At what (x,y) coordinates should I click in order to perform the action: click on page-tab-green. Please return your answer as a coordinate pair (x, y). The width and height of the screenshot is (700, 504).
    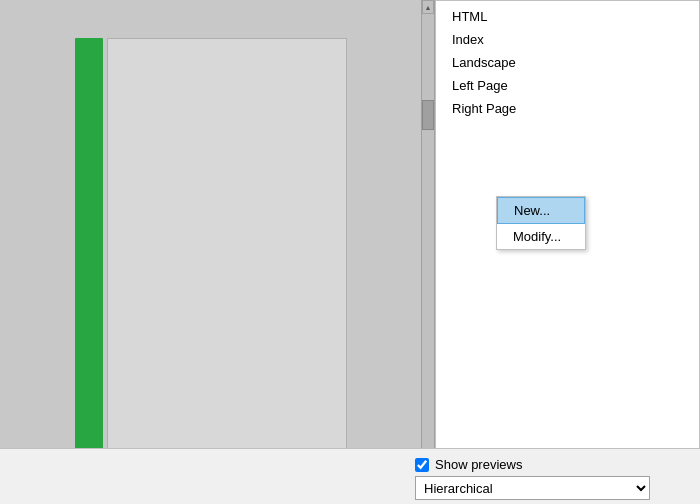
    Looking at the image, I should click on (89, 252).